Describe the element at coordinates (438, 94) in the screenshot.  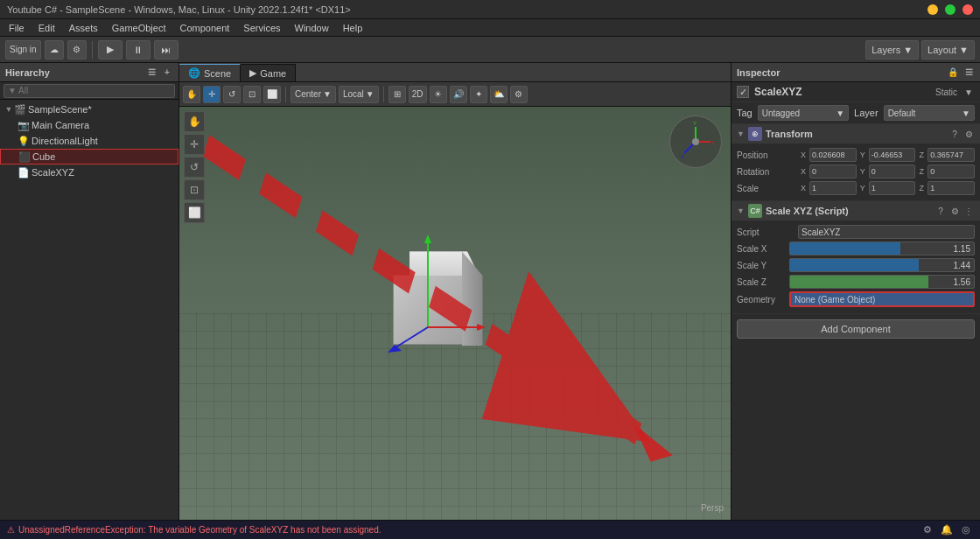
I see `light-toggle-button: ☀` at that location.